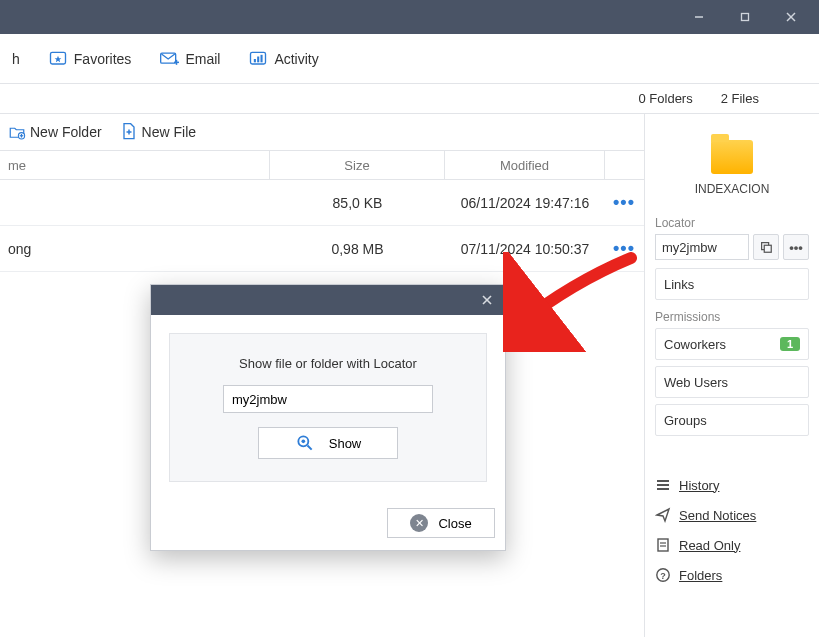 Image resolution: width=819 pixels, height=637 pixels. What do you see at coordinates (328, 399) in the screenshot?
I see `locator-input` at bounding box center [328, 399].